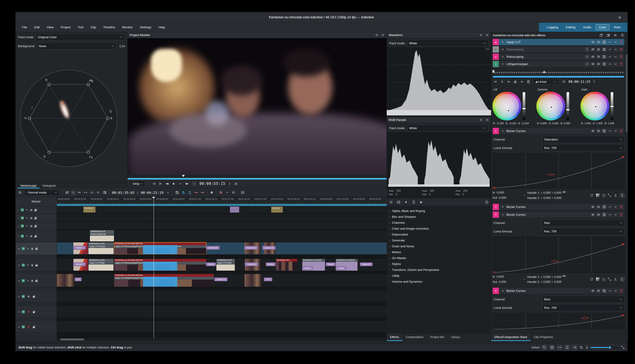  What do you see at coordinates (222, 226) in the screenshot?
I see `track-lane-v5` at bounding box center [222, 226].